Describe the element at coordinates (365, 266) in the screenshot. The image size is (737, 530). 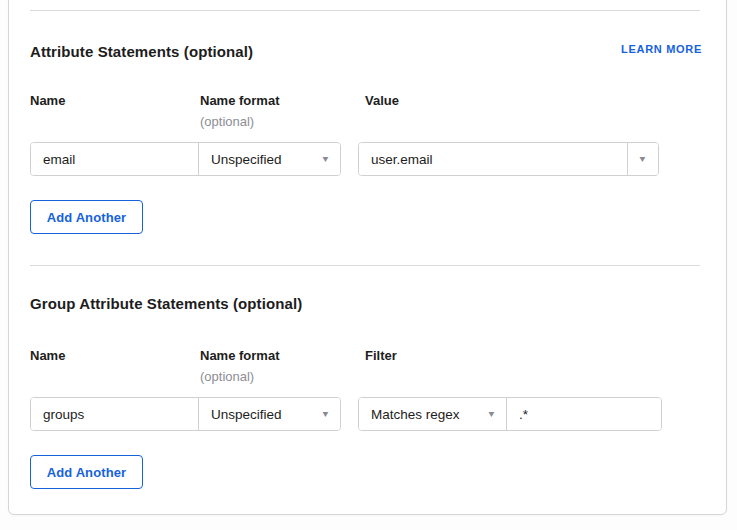
I see `section-divider-middle` at that location.